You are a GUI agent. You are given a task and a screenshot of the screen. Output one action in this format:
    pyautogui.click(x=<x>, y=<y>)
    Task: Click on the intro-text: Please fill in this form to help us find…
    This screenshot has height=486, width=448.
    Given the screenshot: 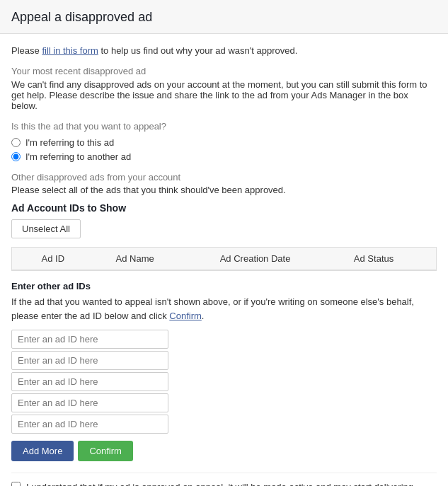 What is the action you would take?
    pyautogui.click(x=224, y=51)
    